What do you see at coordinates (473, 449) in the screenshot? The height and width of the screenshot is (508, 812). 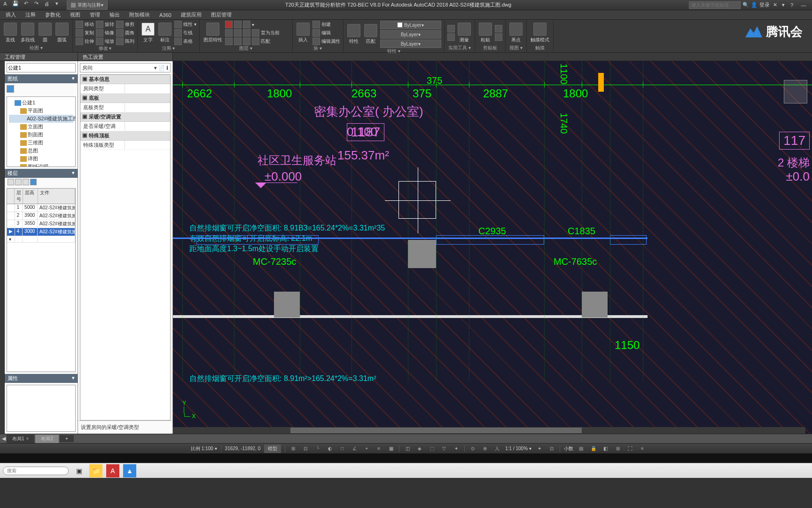 I see `anno-vis-icon: ⊙` at bounding box center [473, 449].